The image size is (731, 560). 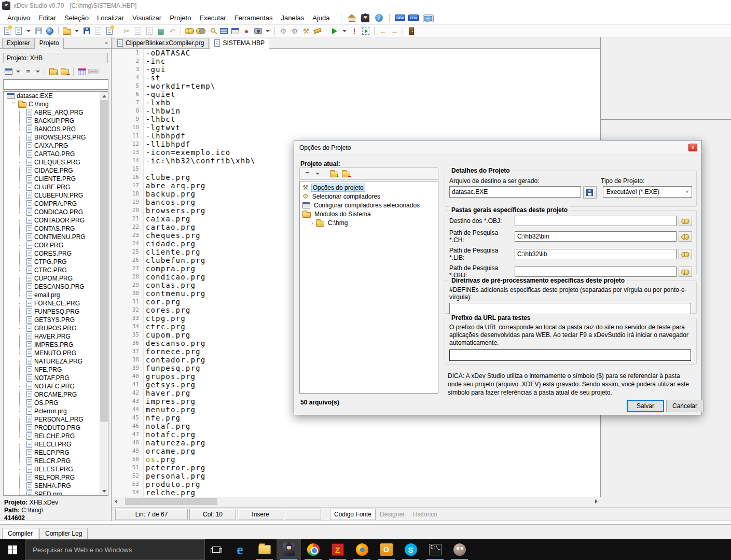 What do you see at coordinates (246, 31) in the screenshot?
I see `marker-icon: ●` at bounding box center [246, 31].